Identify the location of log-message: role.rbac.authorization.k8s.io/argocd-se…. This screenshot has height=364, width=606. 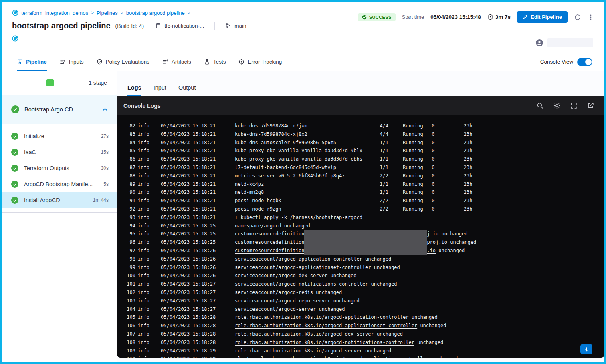
(313, 351).